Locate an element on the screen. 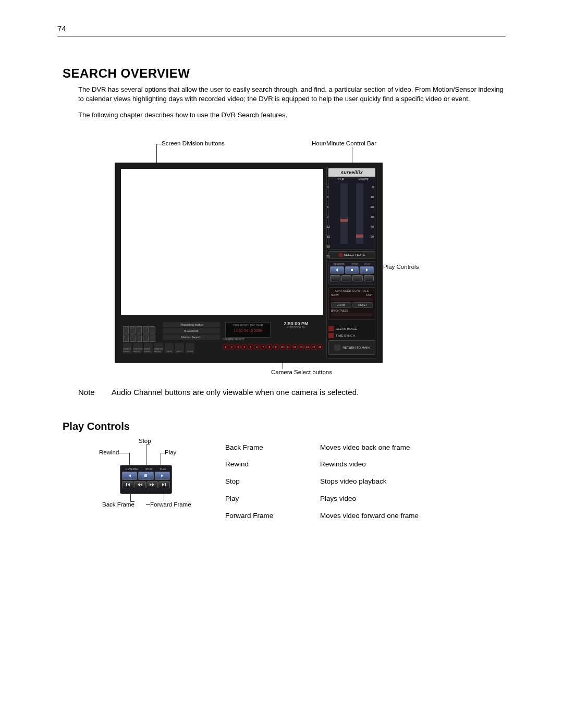 This screenshot has height=728, width=563. motion-search-button: Motion Search is located at coordinates (191, 337).